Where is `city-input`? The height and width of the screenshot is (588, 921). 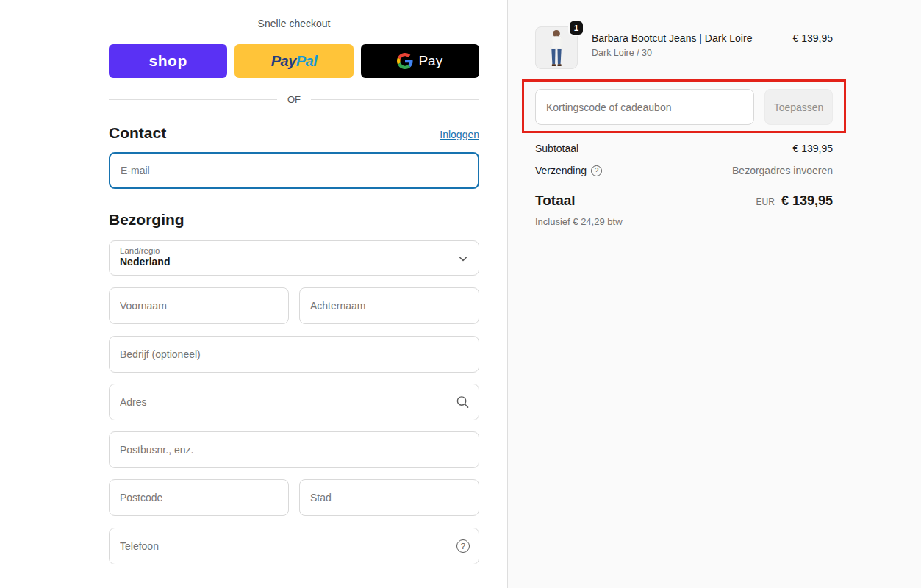
city-input is located at coordinates (390, 498).